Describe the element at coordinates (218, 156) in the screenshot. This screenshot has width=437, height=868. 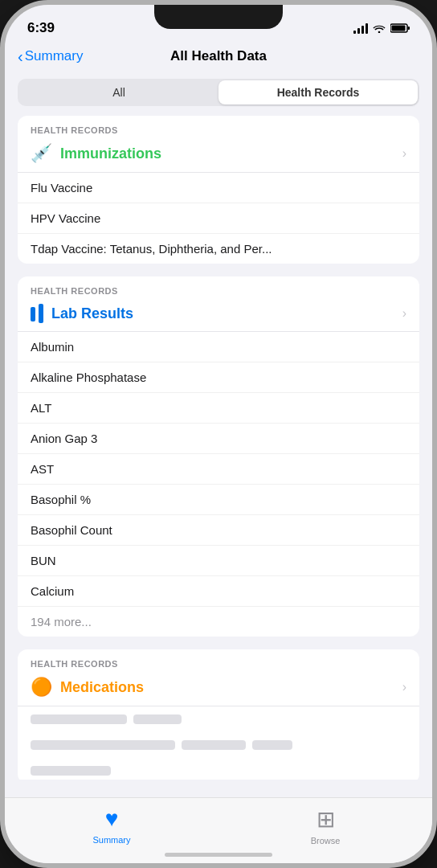
I see `immunizations-title-row: 💉 Immunizations ›` at that location.